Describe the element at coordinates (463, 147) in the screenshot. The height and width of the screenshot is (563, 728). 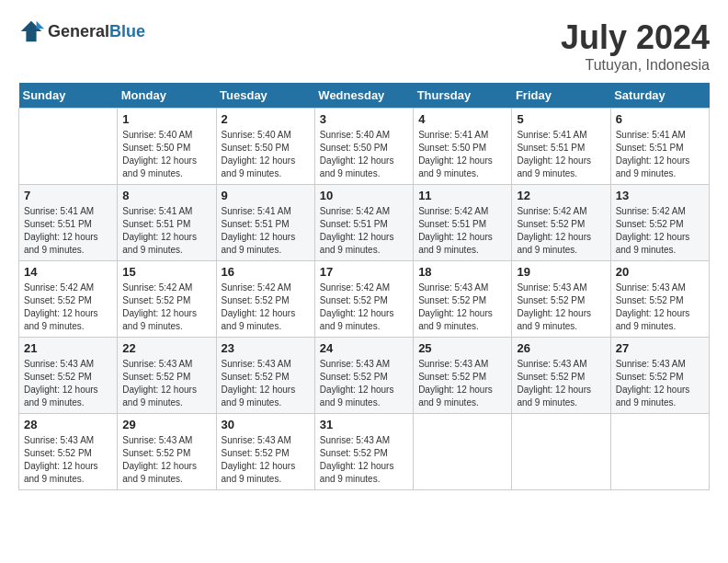
I see `calendar-cell: 4Sunrise: 5:41 AMSunset: 5:50 PMDaylight…` at that location.